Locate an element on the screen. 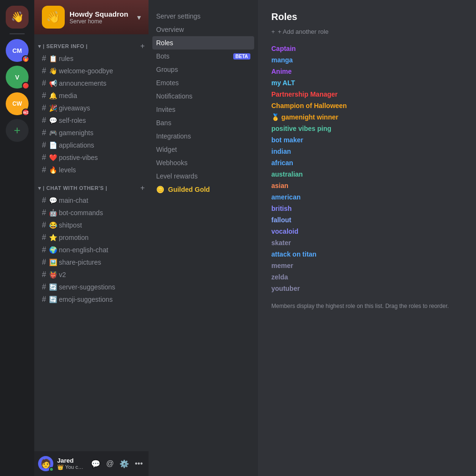  category-server-info: ▾ | Server Info | + is located at coordinates (91, 43).